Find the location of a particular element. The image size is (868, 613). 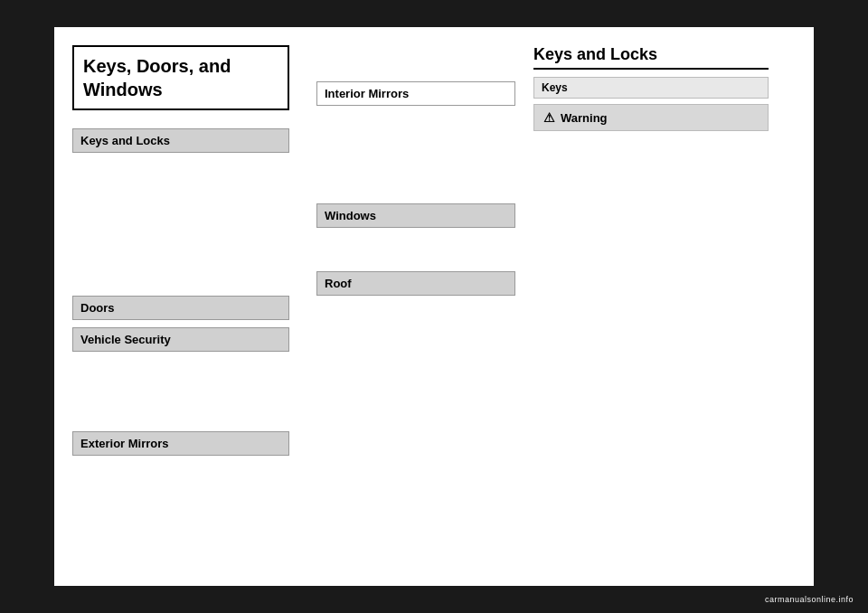

gap-top-mid is located at coordinates (416, 59).